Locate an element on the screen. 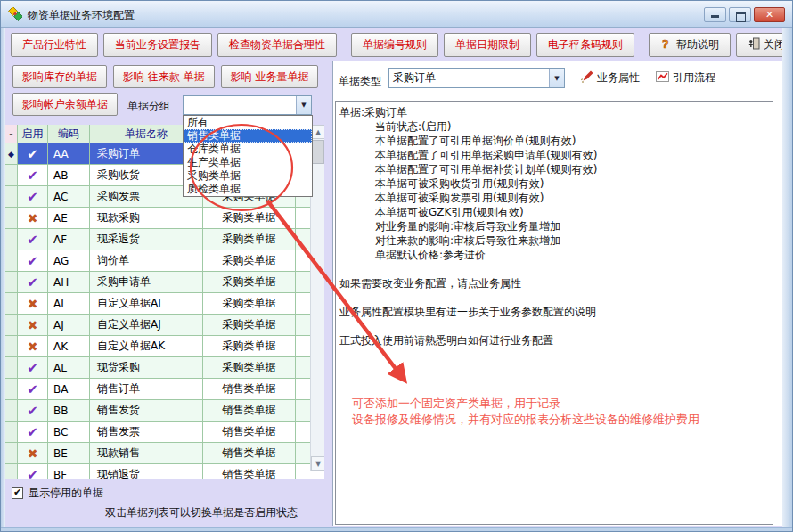  table-row: ✔AH采购申请单采购类单据 is located at coordinates (158, 282).